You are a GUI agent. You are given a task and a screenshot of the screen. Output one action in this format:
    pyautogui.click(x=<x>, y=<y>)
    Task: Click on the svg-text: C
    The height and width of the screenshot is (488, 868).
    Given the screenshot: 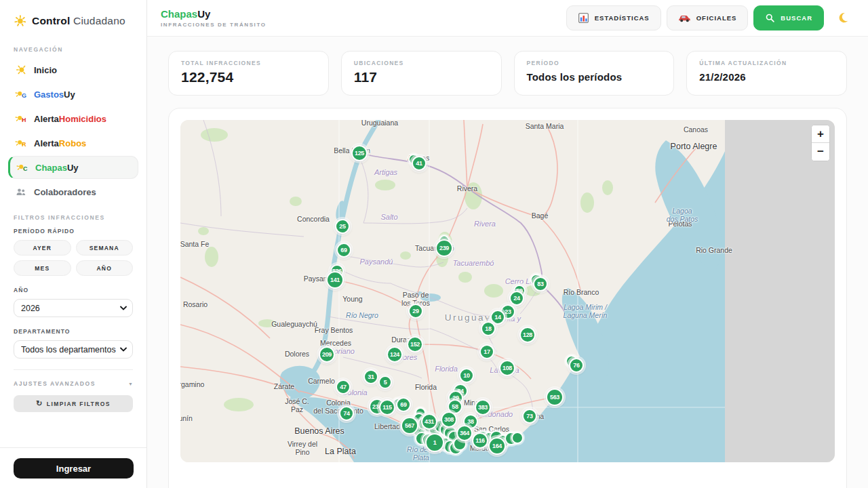 What is the action you would take?
    pyautogui.click(x=26, y=169)
    